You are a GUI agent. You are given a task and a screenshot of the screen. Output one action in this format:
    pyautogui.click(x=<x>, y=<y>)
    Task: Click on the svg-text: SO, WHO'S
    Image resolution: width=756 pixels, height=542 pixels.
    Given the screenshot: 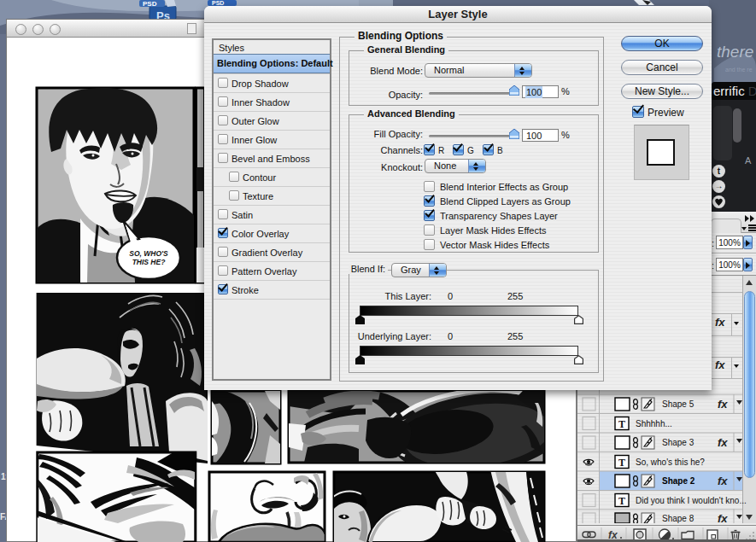 What is the action you would take?
    pyautogui.click(x=149, y=254)
    